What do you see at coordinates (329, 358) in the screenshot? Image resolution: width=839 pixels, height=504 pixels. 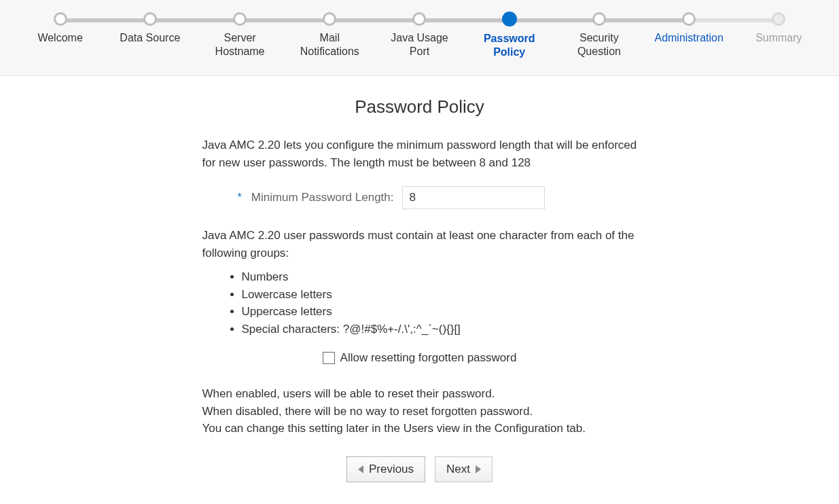 I see `allow-reset-checkbox` at bounding box center [329, 358].